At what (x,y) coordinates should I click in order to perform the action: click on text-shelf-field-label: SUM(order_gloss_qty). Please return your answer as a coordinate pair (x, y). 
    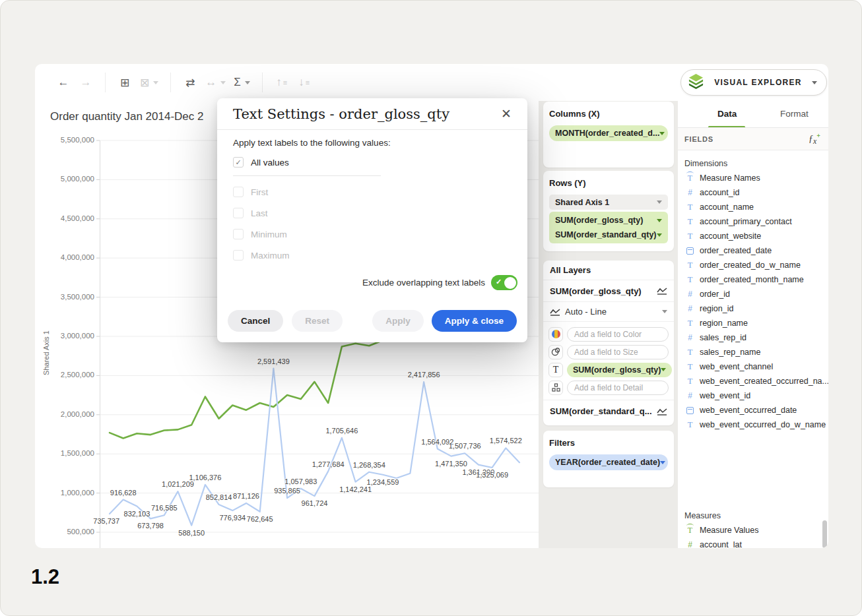
    Looking at the image, I should click on (616, 370).